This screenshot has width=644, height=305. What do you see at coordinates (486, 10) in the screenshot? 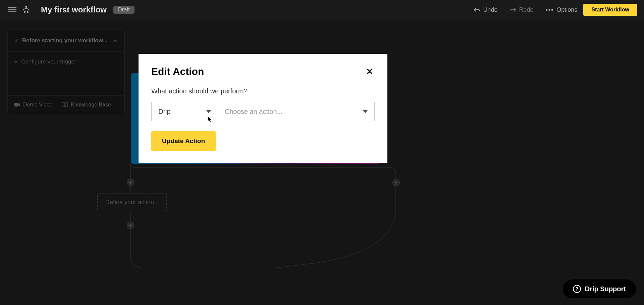
I see `undo-button: Undo` at bounding box center [486, 10].